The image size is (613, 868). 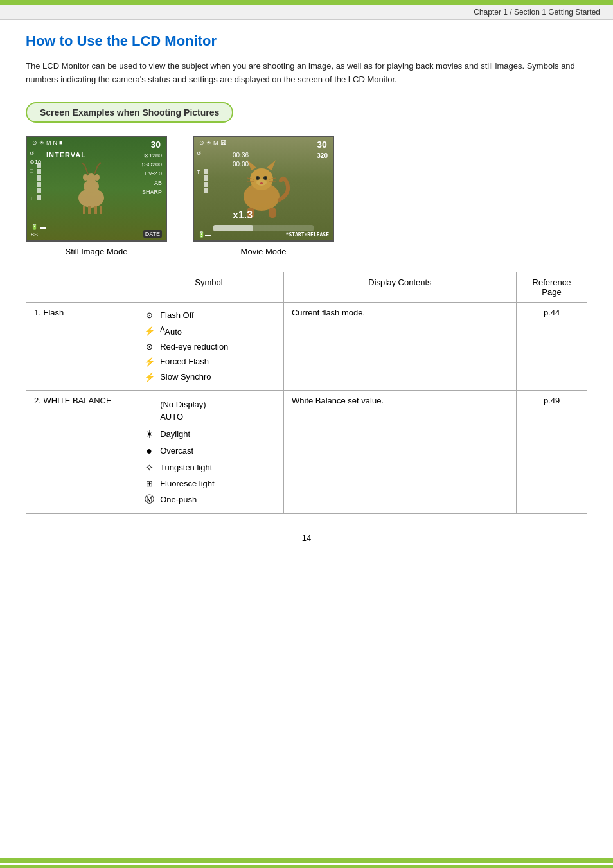 What do you see at coordinates (209, 331) in the screenshot?
I see `flash-auto-symbol: ⚡ AAuto` at bounding box center [209, 331].